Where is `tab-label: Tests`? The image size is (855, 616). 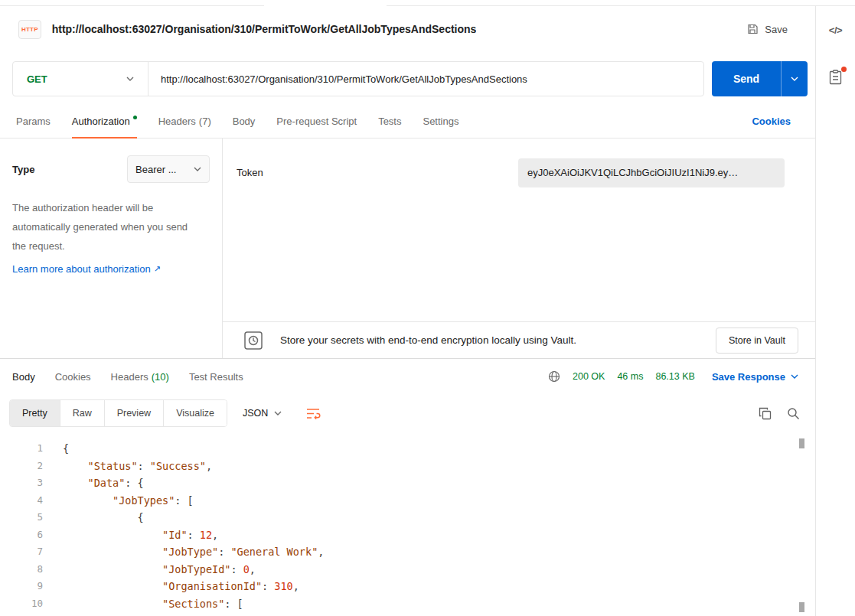
tab-label: Tests is located at coordinates (390, 121).